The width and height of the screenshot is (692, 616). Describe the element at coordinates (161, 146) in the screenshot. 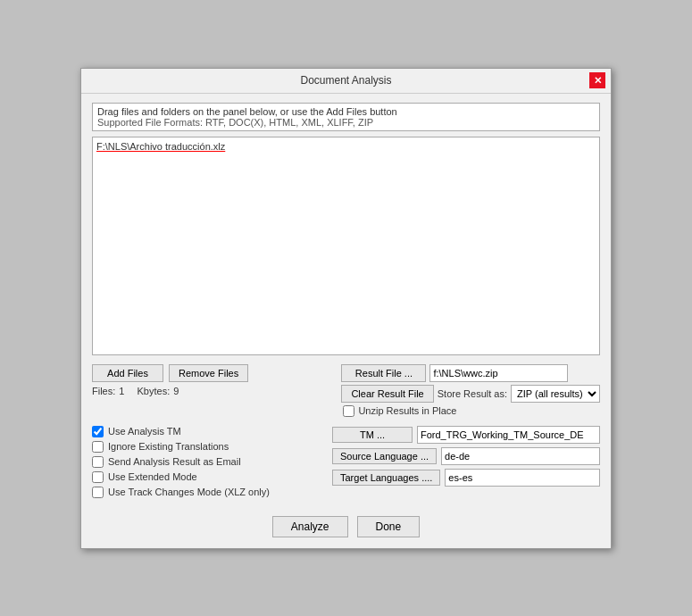

I see `file-path: F:\NLS\Archivo traducción.xlz` at that location.